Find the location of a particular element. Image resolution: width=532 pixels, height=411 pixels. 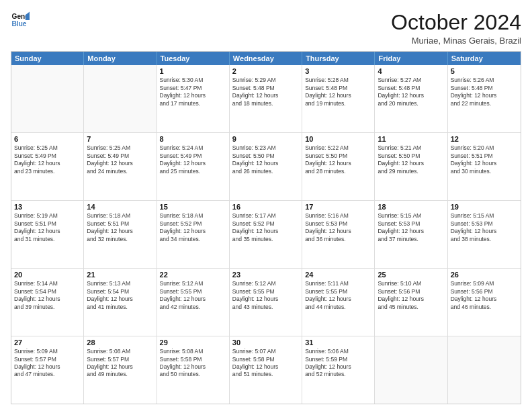

calendar-cell: 8Sunrise: 5:24 AM Sunset: 5:49 PM Daylig… is located at coordinates (193, 167).